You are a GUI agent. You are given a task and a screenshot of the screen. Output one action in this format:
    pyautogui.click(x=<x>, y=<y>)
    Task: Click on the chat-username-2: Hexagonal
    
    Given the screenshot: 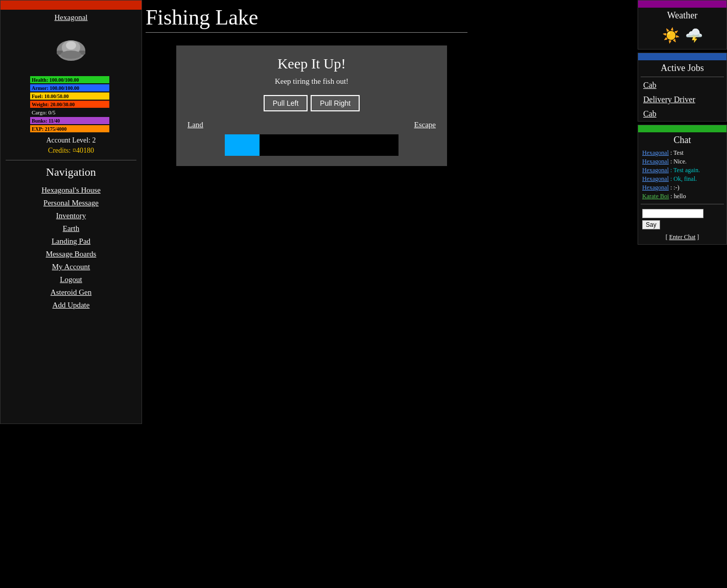 What is the action you would take?
    pyautogui.click(x=655, y=161)
    